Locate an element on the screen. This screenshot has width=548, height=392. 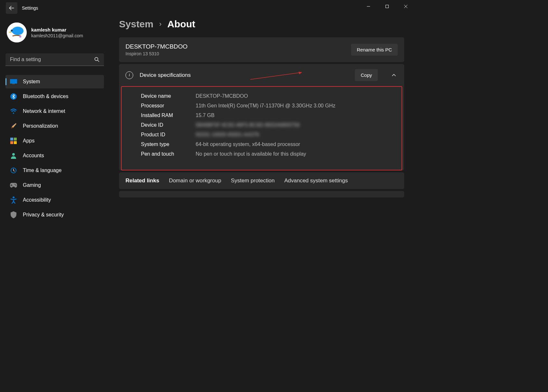
pc-name: DESKTOP-7MCBDOO is located at coordinates (238, 47).